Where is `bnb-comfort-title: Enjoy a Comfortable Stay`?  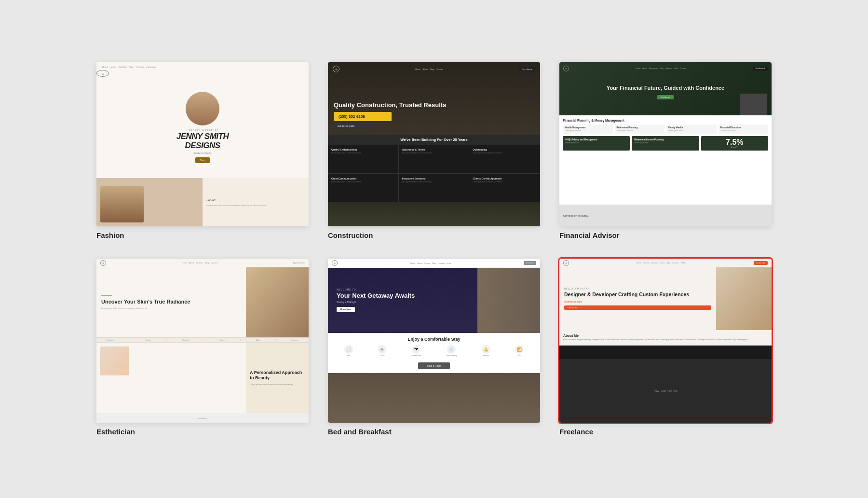 bnb-comfort-title: Enjoy a Comfortable Stay is located at coordinates (434, 339).